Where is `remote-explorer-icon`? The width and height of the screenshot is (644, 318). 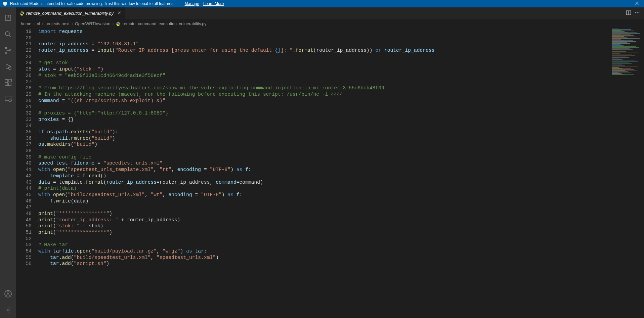
remote-explorer-icon is located at coordinates (8, 99).